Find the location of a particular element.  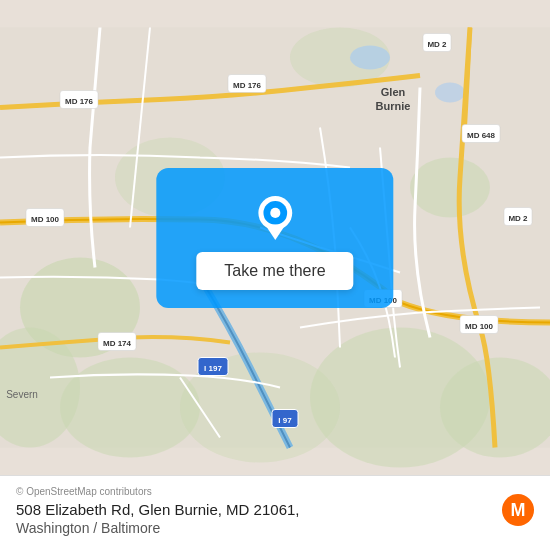

take-me-there-button: Take me there is located at coordinates (274, 271).